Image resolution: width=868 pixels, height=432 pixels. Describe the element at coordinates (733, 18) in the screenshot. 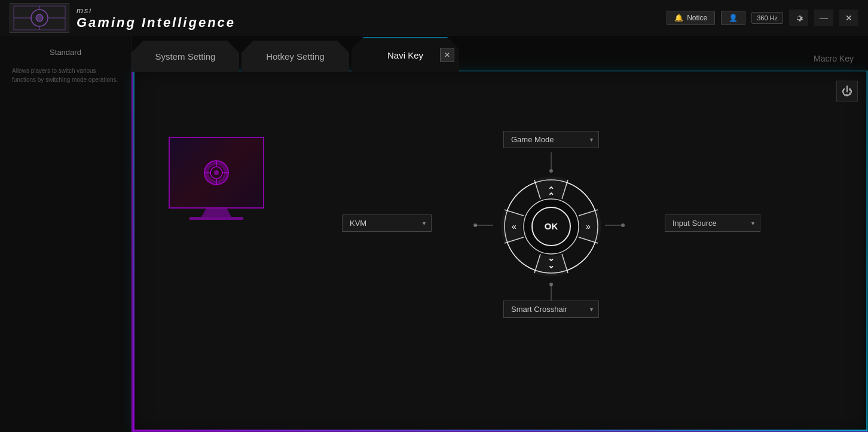

I see `user-btn: 👤` at that location.